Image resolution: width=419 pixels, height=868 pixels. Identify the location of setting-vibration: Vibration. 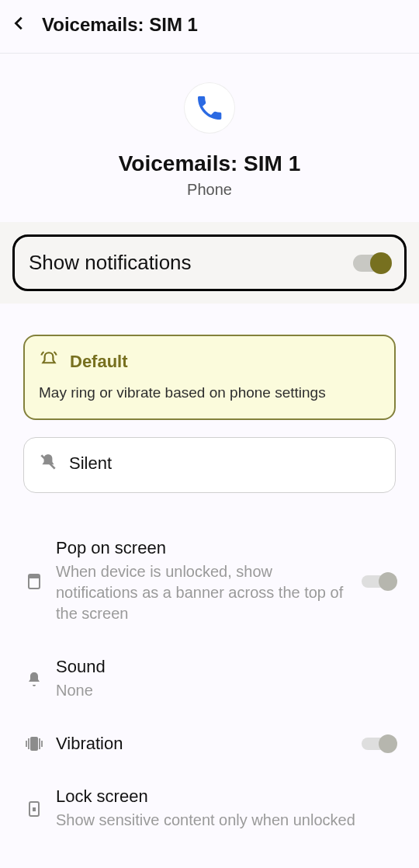
(210, 744).